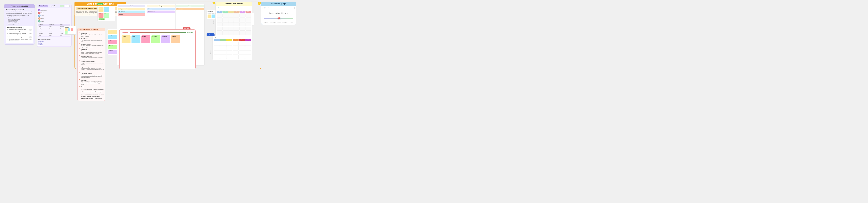 The image size is (868, 203). Describe the element at coordinates (231, 12) in the screenshot. I see `col-header-m: M` at that location.